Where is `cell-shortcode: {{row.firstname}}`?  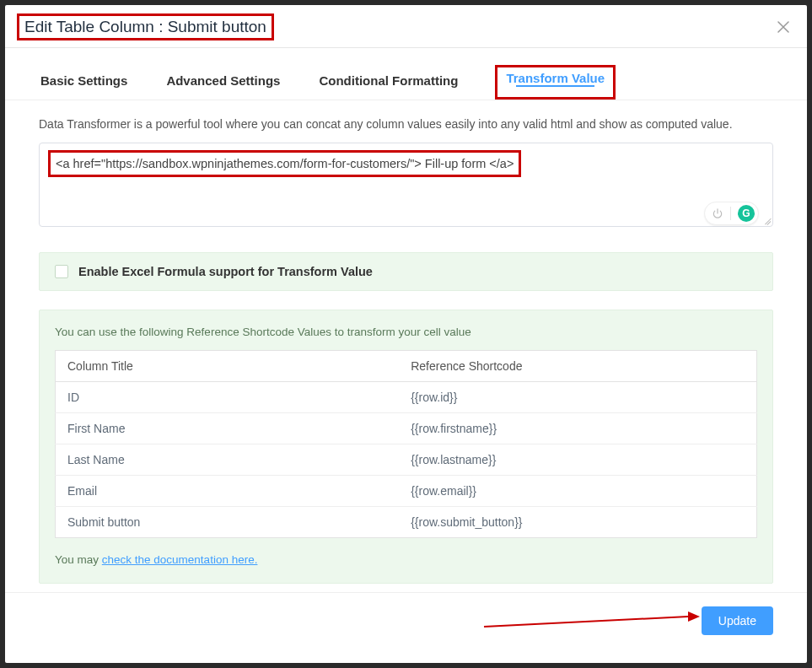
cell-shortcode: {{row.firstname}} is located at coordinates (578, 428).